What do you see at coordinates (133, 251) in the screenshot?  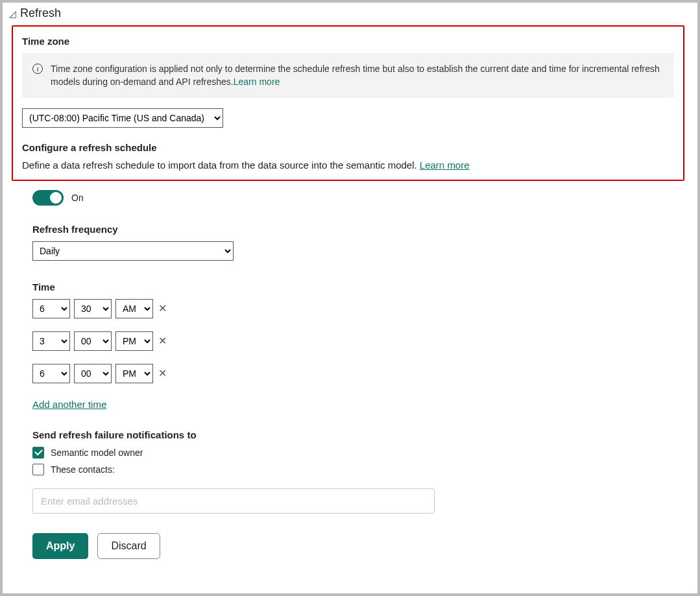 I see `frequency-select: Daily` at bounding box center [133, 251].